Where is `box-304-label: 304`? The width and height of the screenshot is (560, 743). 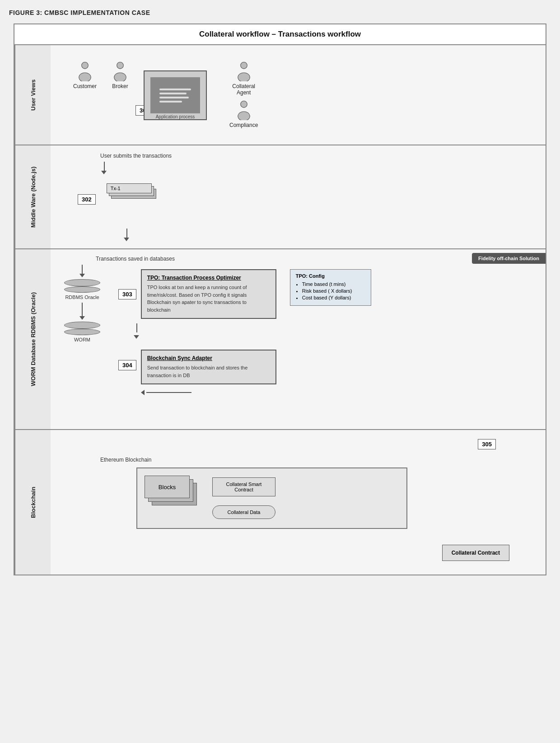 box-304-label: 304 is located at coordinates (127, 365).